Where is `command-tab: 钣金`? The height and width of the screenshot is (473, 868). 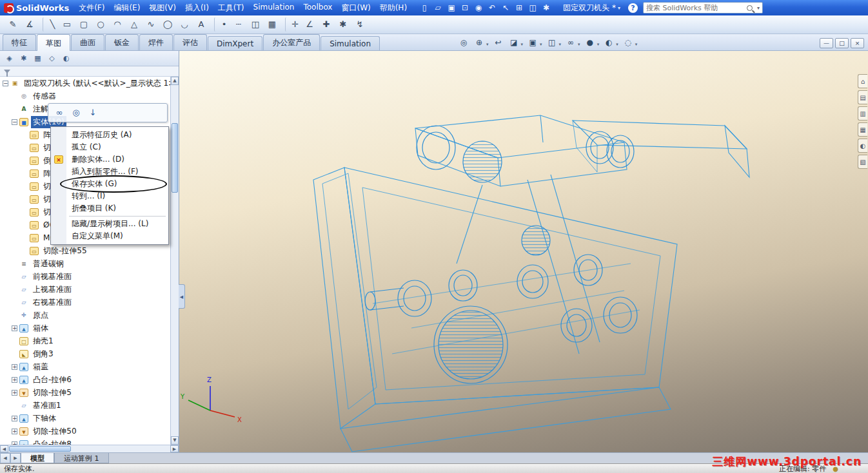 command-tab: 钣金 is located at coordinates (122, 43).